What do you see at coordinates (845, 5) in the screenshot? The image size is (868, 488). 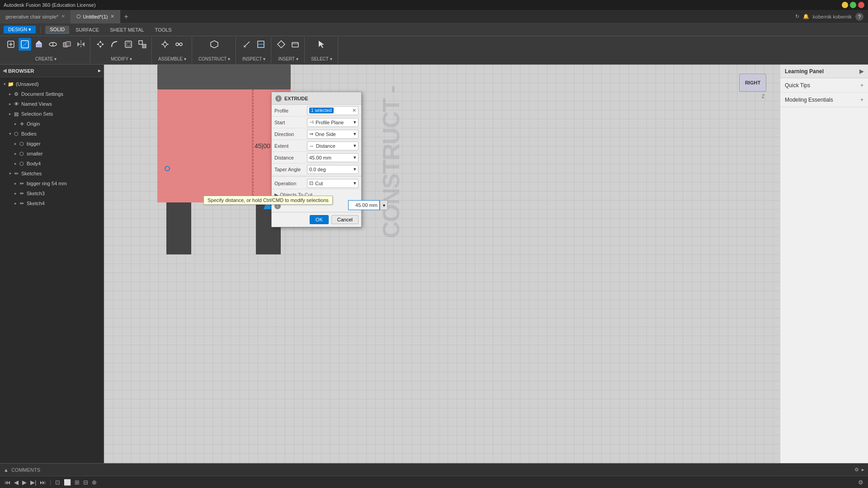 I see `minimize-button` at bounding box center [845, 5].